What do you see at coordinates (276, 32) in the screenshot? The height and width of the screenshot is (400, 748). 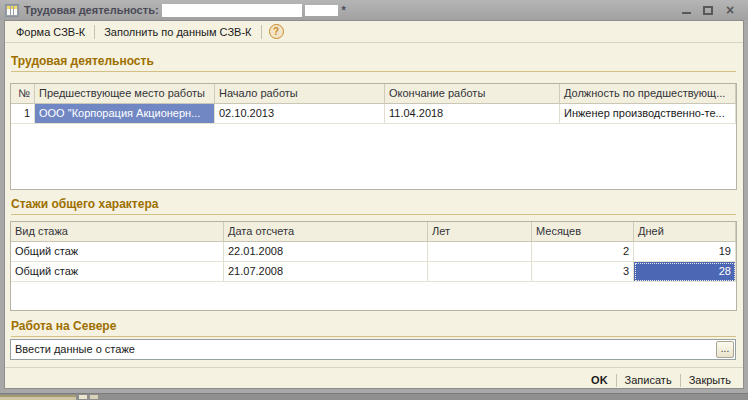 I see `help-icon: ?` at bounding box center [276, 32].